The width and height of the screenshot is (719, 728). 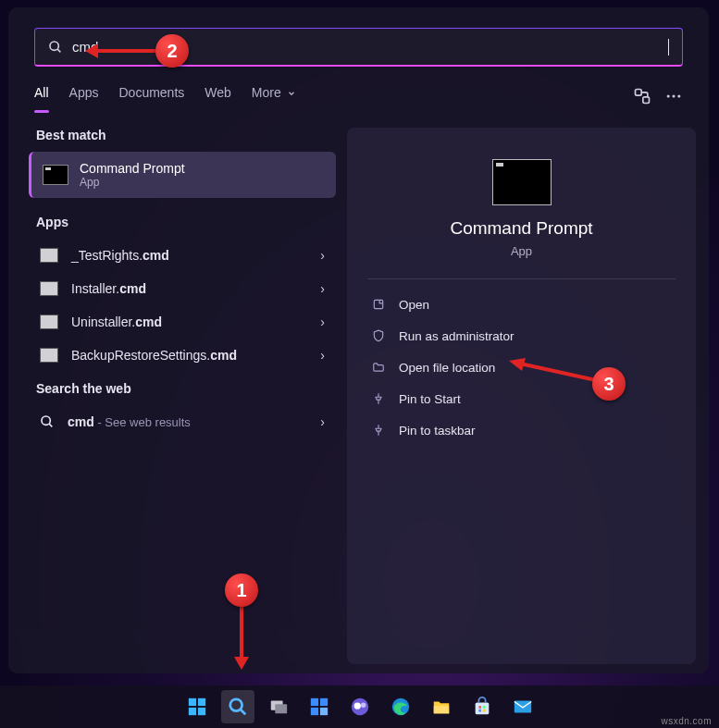 I want to click on task-view-button, so click(x=279, y=707).